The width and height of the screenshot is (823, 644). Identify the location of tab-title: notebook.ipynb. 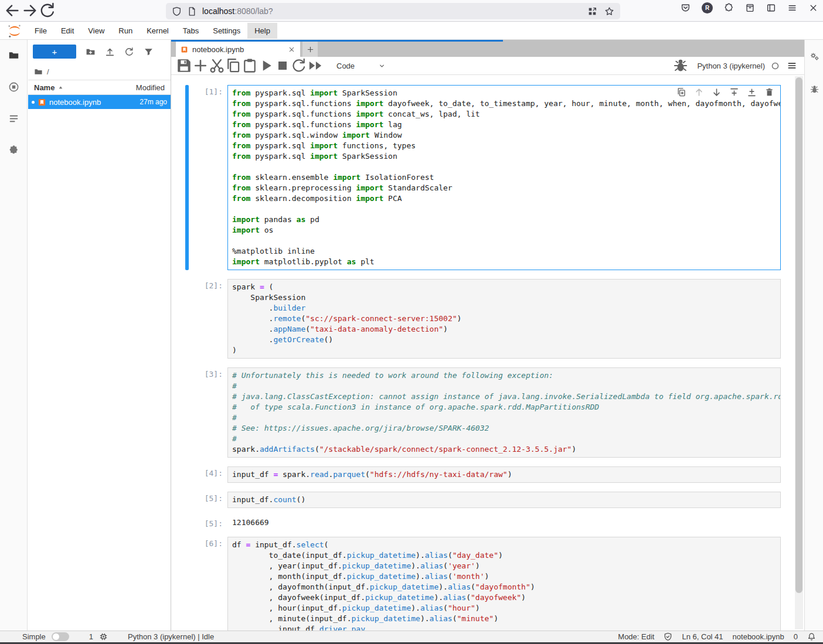
(238, 49).